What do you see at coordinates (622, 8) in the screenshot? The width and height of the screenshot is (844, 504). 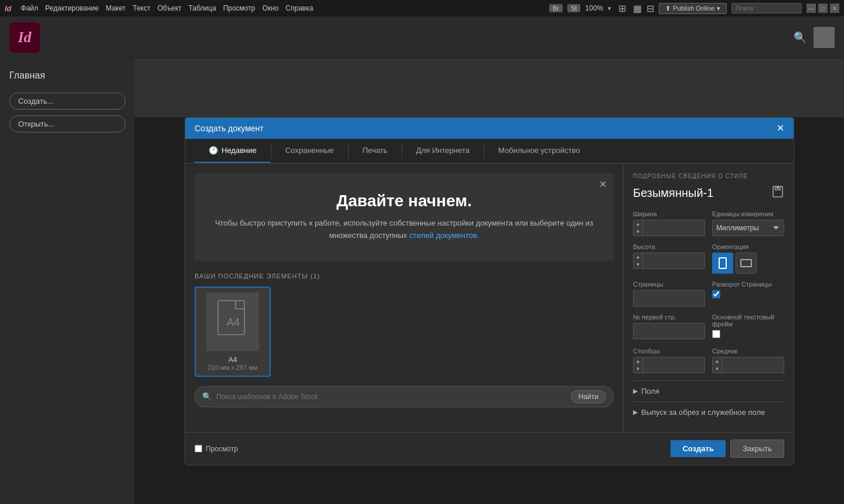 I see `view-icon-1: ⊞` at bounding box center [622, 8].